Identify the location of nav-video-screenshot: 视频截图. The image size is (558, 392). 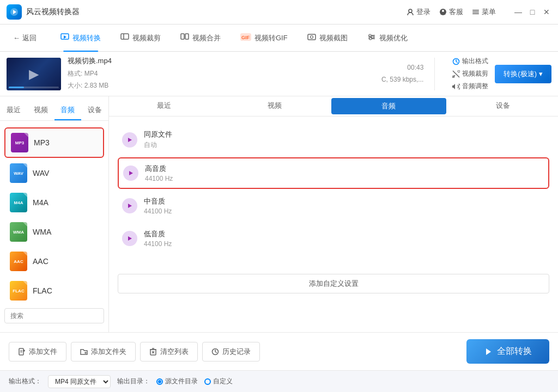
(327, 38).